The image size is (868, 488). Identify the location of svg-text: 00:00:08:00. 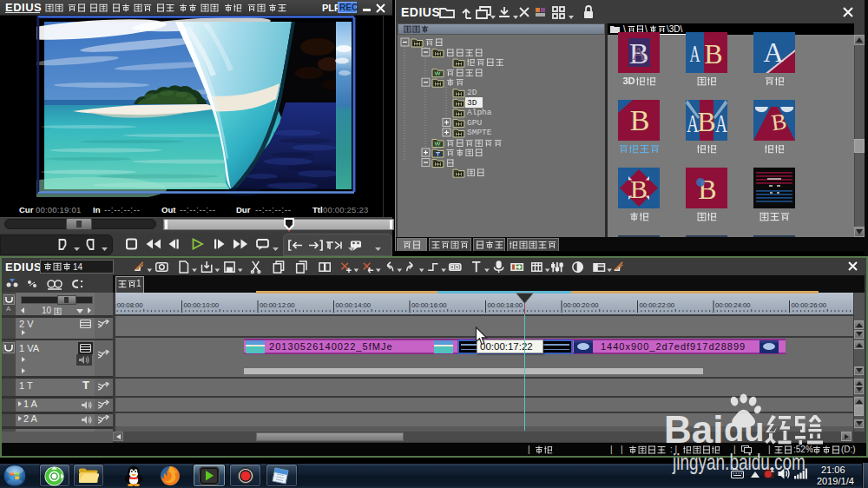
(129, 306).